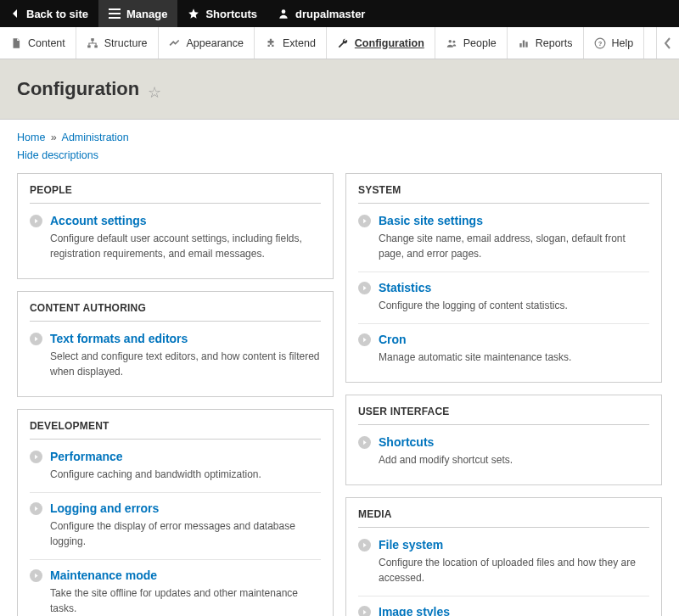 This screenshot has height=616, width=679. Describe the element at coordinates (175, 356) in the screenshot. I see `config-entry: Text formats and editorsSelect and confi…` at that location.